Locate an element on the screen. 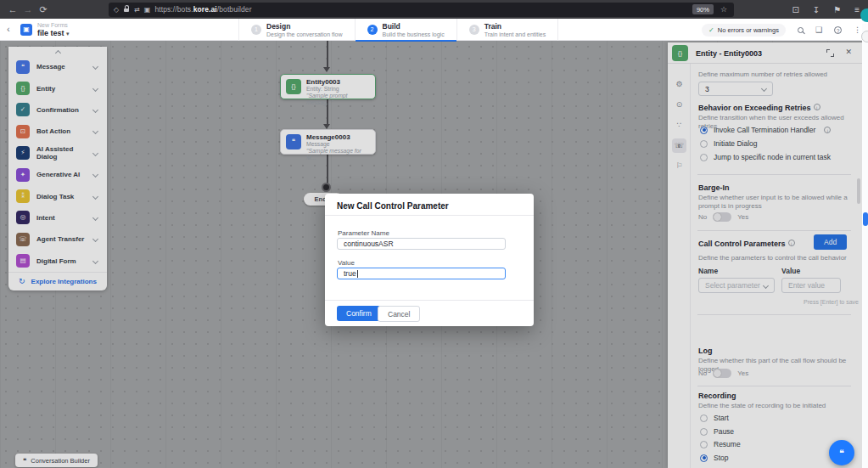 This screenshot has height=468, width=868. assistant-avatar is located at coordinates (864, 15).